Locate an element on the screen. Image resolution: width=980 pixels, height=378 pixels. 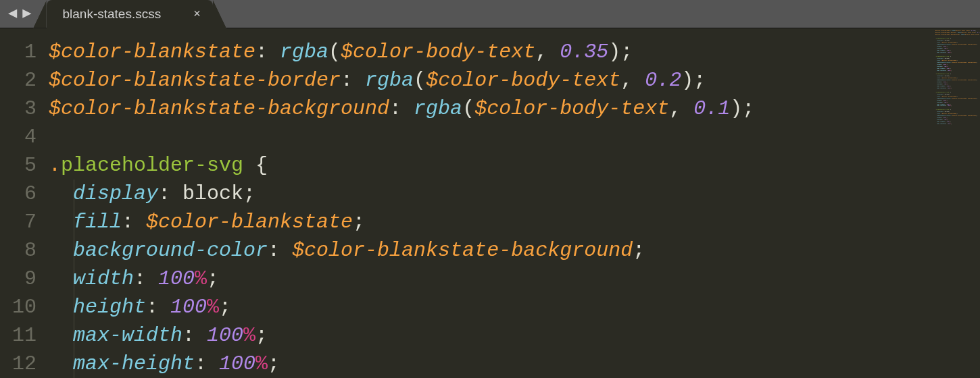
code-line: $color-blankstate-border: rgba($color-bo… is located at coordinates (514, 80).